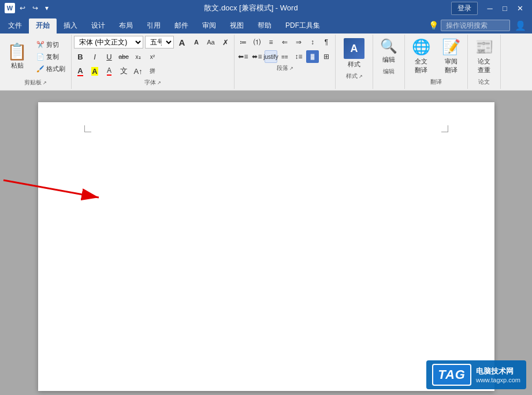 This screenshot has height=395, width=532. Describe the element at coordinates (51, 69) in the screenshot. I see `format-painter-button: 🖌️ 格式刷` at that location.